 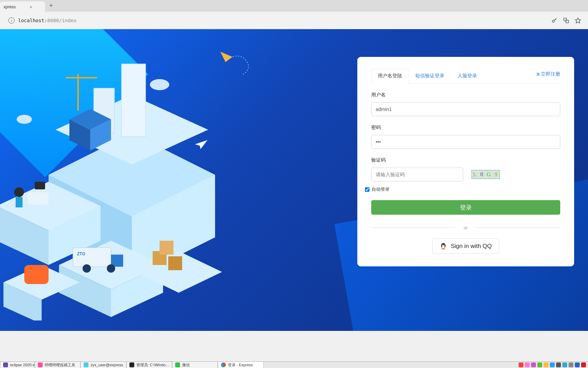 What do you see at coordinates (463, 189) in the screenshot?
I see `auto-login-row: 自动登录` at bounding box center [463, 189].